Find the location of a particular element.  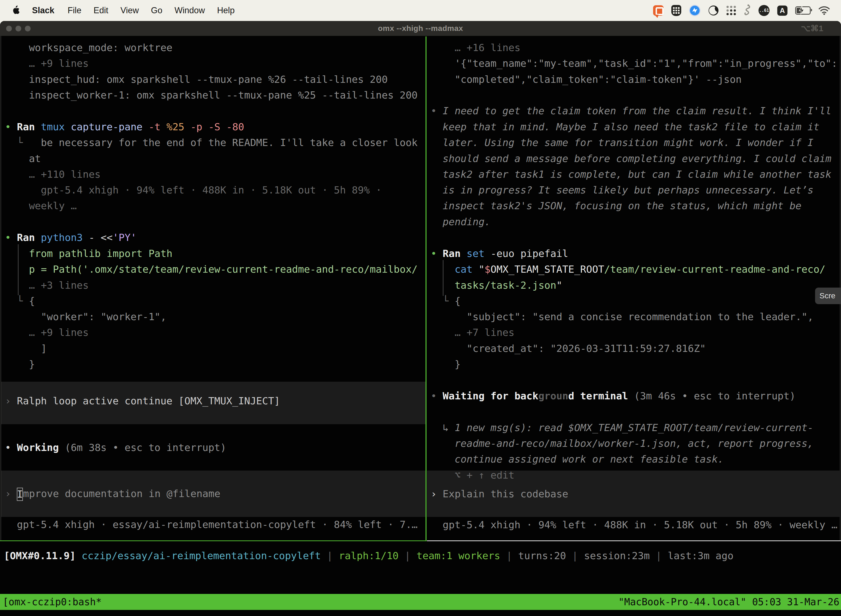

tmux-host-clock: "MacBook-Pro-44.local" 05:03 31-Mar-26 is located at coordinates (730, 602).